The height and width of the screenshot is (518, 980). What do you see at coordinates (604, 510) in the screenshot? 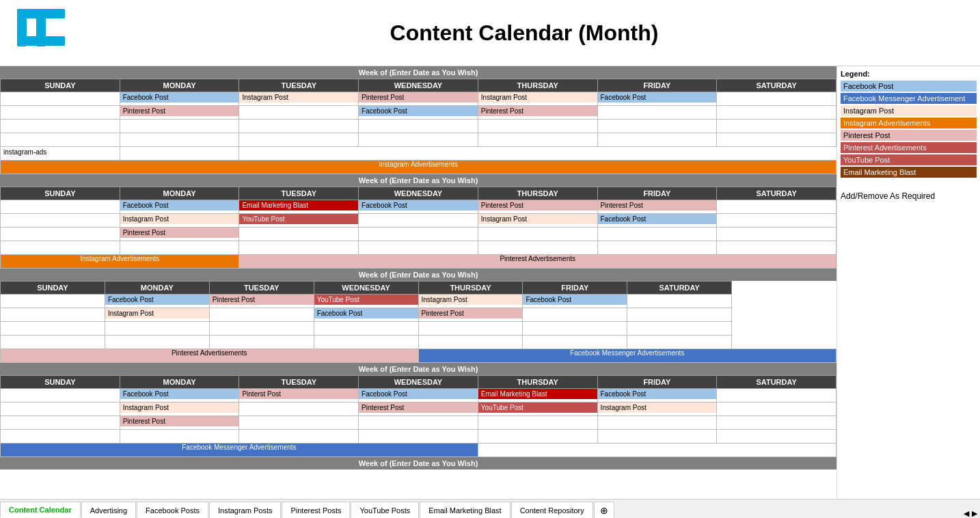
I see `add-tab-button: ⊕` at bounding box center [604, 510].